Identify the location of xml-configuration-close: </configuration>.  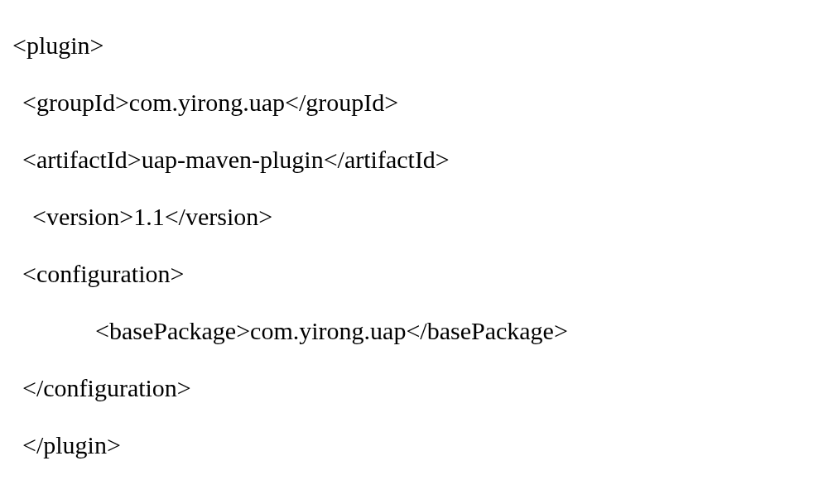
(414, 387).